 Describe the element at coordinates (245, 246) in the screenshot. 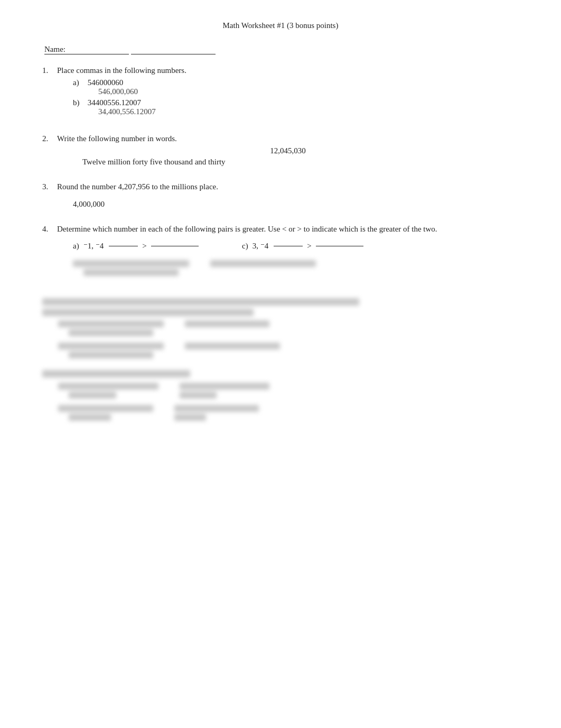

I see `q4-c-label: c)` at that location.